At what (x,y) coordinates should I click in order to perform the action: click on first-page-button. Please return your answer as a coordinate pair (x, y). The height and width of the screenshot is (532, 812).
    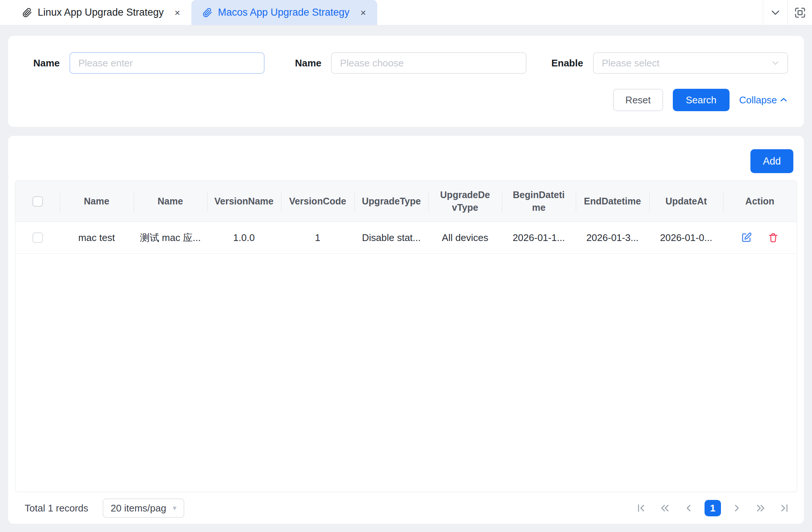
    Looking at the image, I should click on (641, 508).